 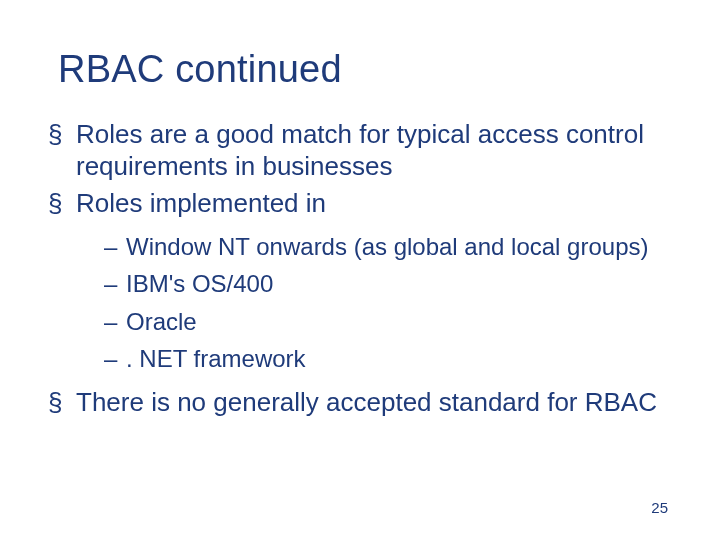 What do you see at coordinates (388, 358) in the screenshot?
I see `sub-item: . NET framework` at bounding box center [388, 358].